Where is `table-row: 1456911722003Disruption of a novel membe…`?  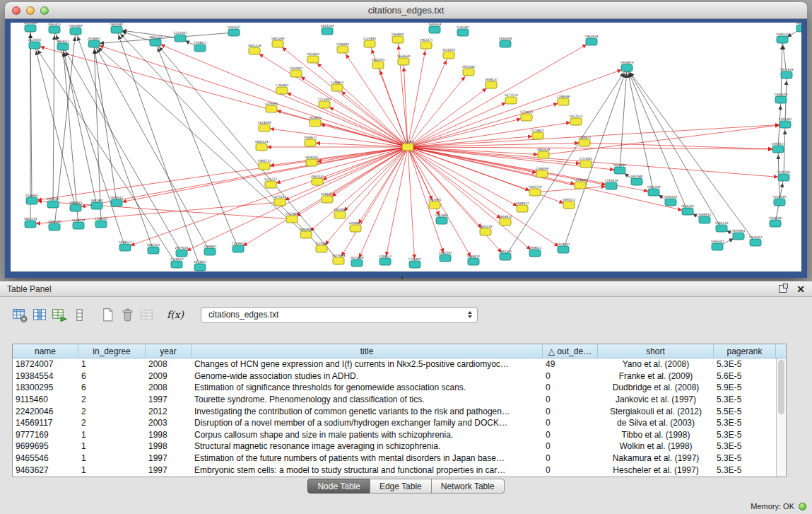
table-row: 1456911722003Disruption of a novel membe… is located at coordinates (394, 423).